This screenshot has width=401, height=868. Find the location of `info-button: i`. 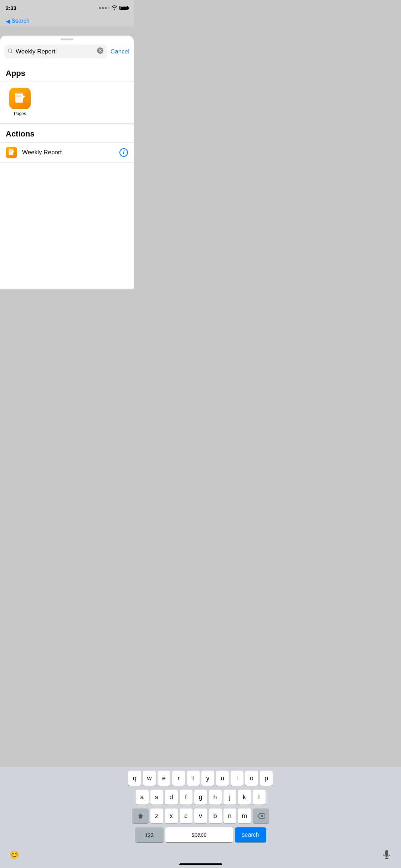

info-button: i is located at coordinates (124, 153).